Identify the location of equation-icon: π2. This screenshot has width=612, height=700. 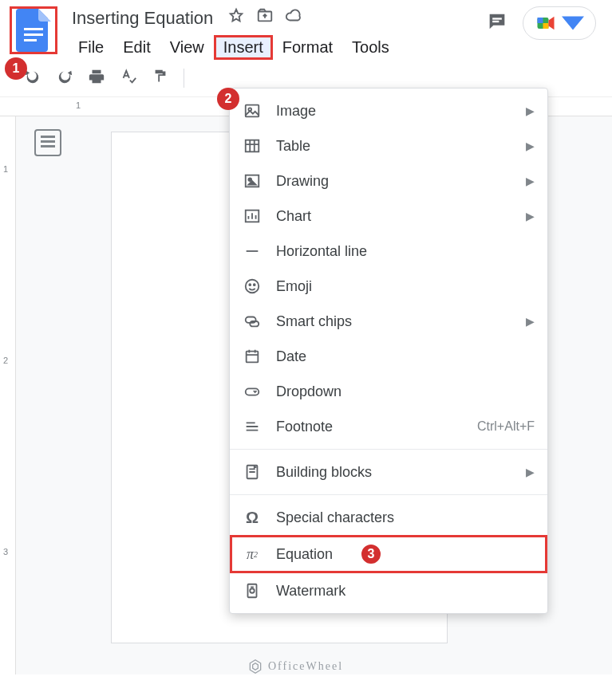
(252, 554).